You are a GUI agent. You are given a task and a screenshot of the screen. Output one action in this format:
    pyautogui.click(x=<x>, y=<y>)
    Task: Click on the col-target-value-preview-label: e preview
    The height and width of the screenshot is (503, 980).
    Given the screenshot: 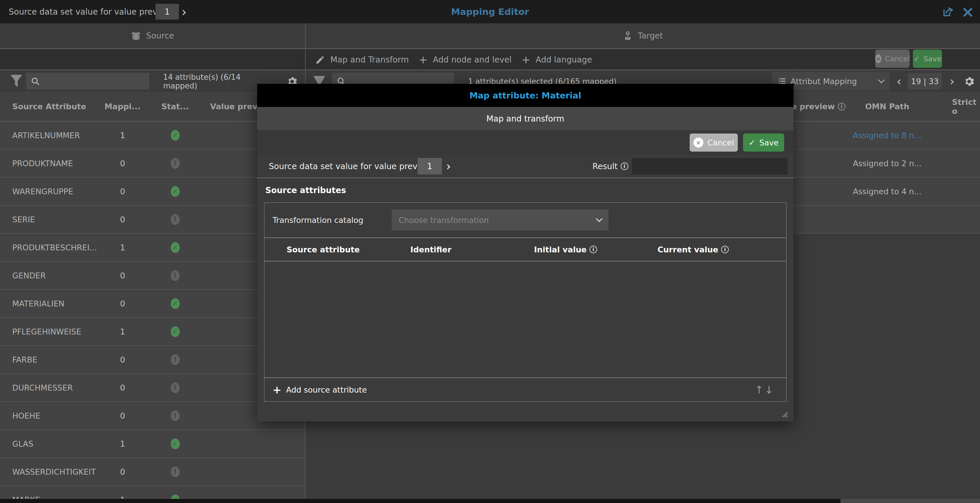 What is the action you would take?
    pyautogui.click(x=813, y=107)
    